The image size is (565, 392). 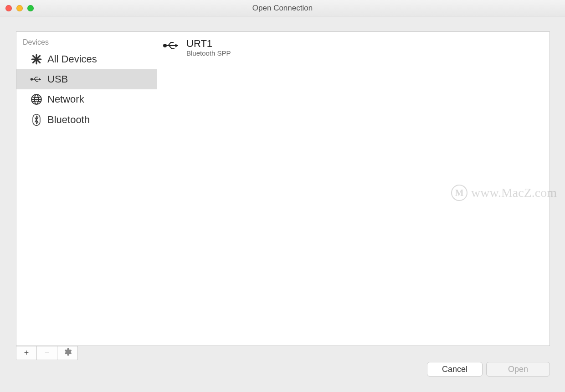 I want to click on device-text: URT1 Bluetooth SPP, so click(x=209, y=47).